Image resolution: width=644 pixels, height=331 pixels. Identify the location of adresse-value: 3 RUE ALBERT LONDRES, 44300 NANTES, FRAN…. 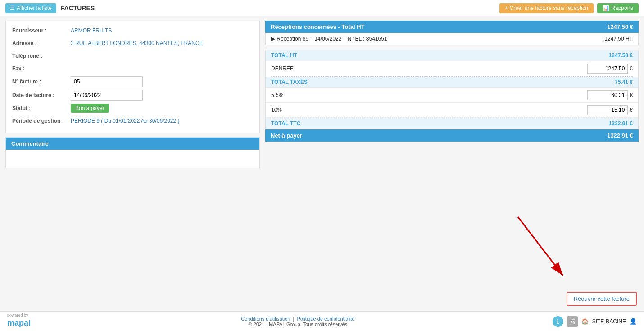
(137, 43).